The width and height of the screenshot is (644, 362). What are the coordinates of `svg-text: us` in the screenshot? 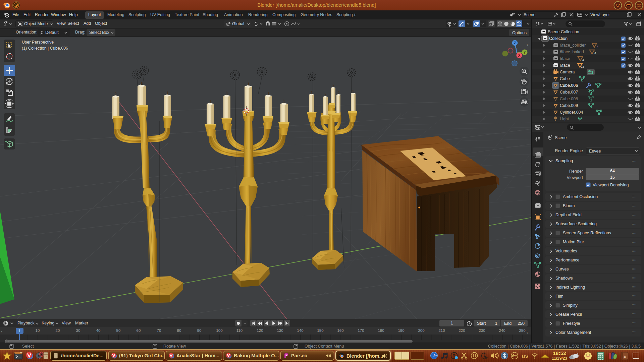 It's located at (525, 356).